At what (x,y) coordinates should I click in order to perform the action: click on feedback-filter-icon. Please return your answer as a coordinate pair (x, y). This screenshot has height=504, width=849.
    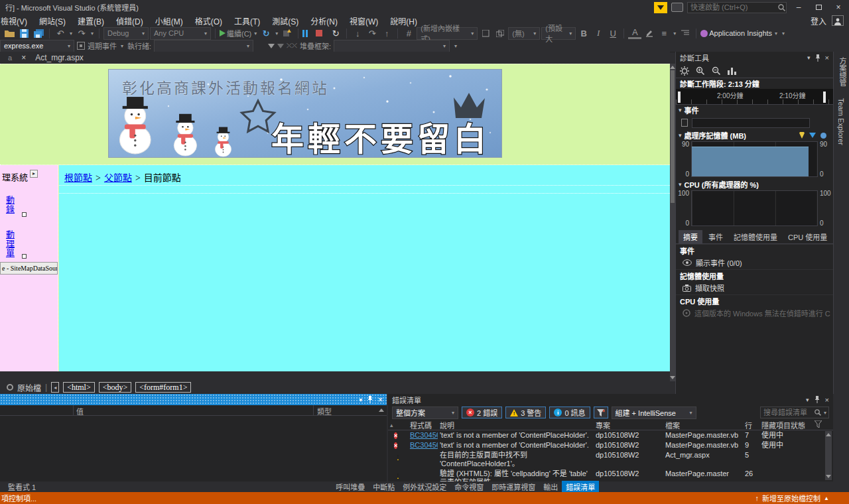
    Looking at the image, I should click on (661, 8).